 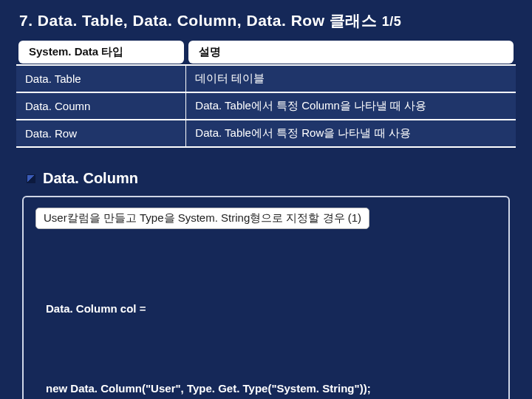 What do you see at coordinates (271, 179) in the screenshot?
I see `subheading-row: Data. Column` at bounding box center [271, 179].